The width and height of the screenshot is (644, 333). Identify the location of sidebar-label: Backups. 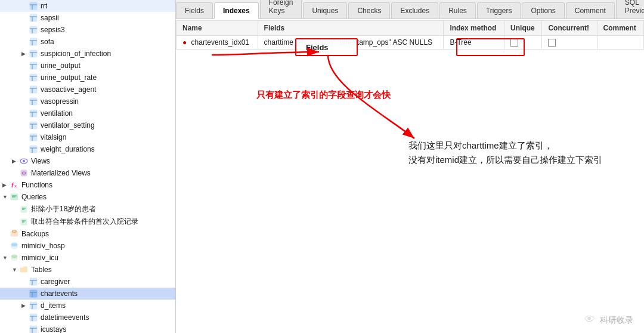
(35, 234).